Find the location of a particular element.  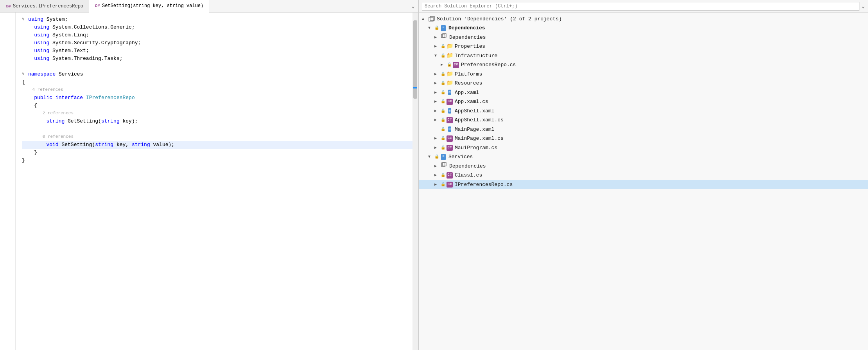

project-icon: ≡ is located at coordinates (443, 28).